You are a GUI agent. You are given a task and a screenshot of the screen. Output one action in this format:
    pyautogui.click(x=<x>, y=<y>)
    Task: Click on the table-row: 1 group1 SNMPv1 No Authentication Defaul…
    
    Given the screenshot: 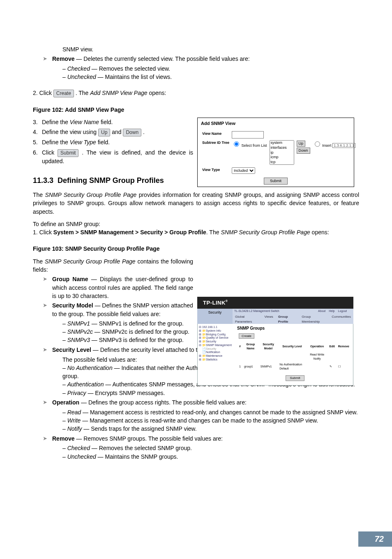 What is the action you would take?
    pyautogui.click(x=294, y=367)
    